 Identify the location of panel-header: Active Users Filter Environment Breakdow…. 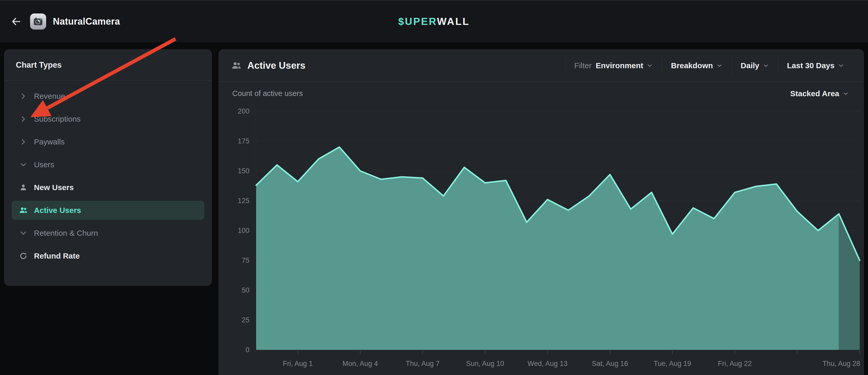
(541, 65).